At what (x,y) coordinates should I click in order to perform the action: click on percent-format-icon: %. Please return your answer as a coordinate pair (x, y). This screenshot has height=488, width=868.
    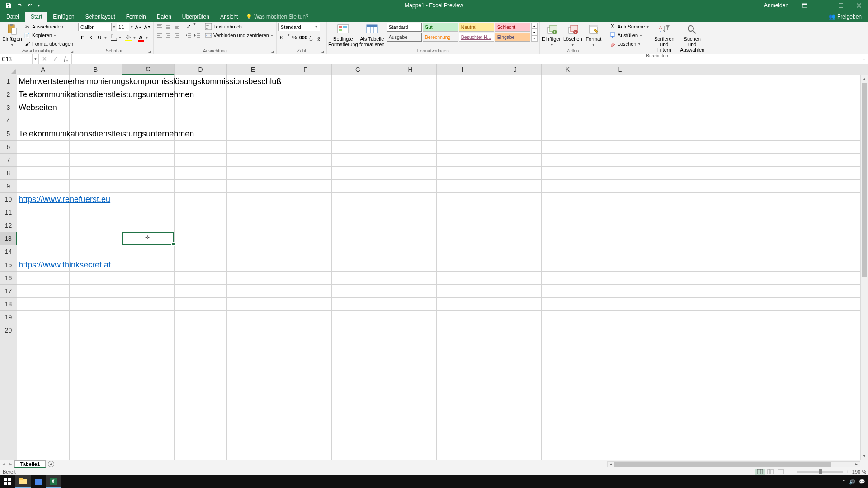
    Looking at the image, I should click on (295, 38).